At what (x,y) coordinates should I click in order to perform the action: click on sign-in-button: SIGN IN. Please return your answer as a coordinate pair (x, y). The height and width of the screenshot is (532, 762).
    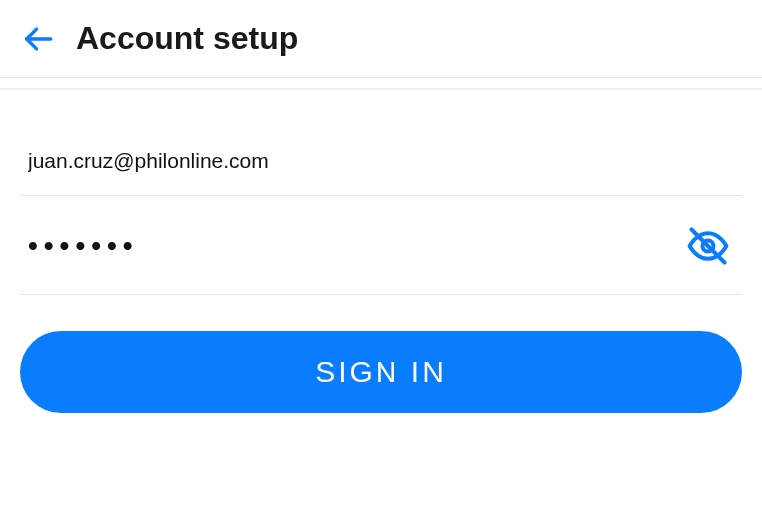
    Looking at the image, I should click on (381, 372).